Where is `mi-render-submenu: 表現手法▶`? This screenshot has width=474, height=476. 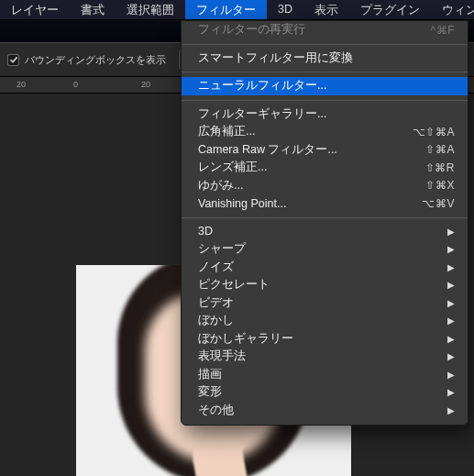
mi-render-submenu: 表現手法▶ is located at coordinates (325, 357).